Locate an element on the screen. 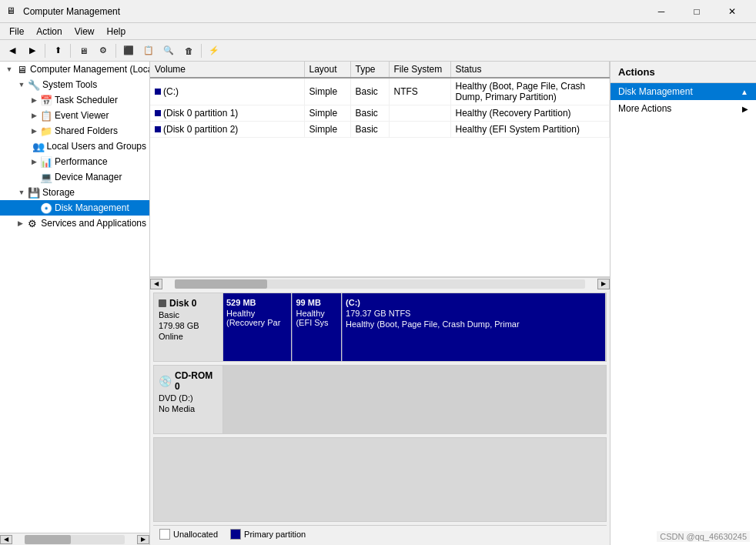 Image resolution: width=756 pixels, height=545 pixels. actions-more-actions: More Actions ▶ is located at coordinates (684, 109).